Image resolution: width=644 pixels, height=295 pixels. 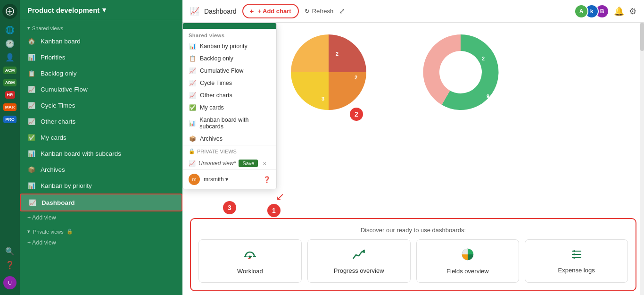 I want to click on badge-3: 3, so click(x=230, y=208).